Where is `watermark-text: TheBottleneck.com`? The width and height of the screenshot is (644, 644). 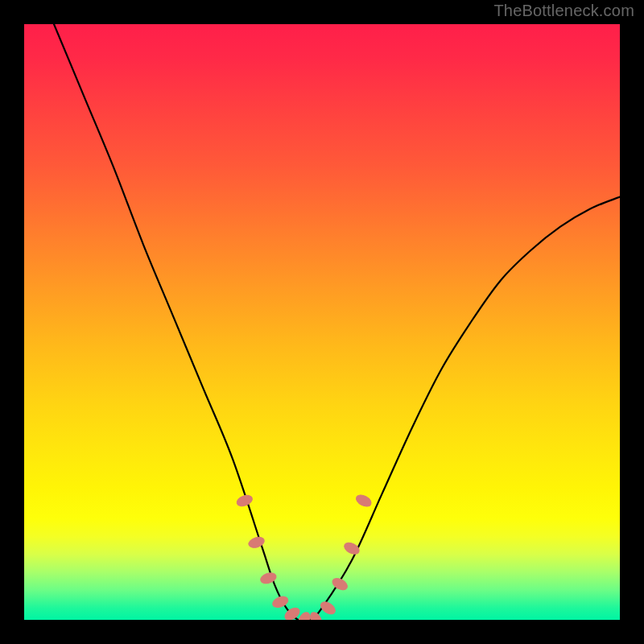
watermark-text: TheBottleneck.com is located at coordinates (564, 11).